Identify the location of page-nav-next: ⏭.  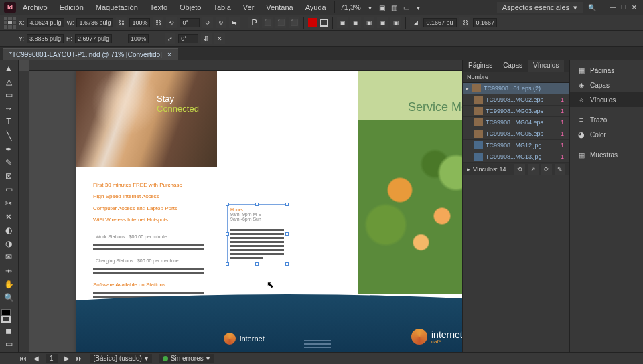
(80, 359).